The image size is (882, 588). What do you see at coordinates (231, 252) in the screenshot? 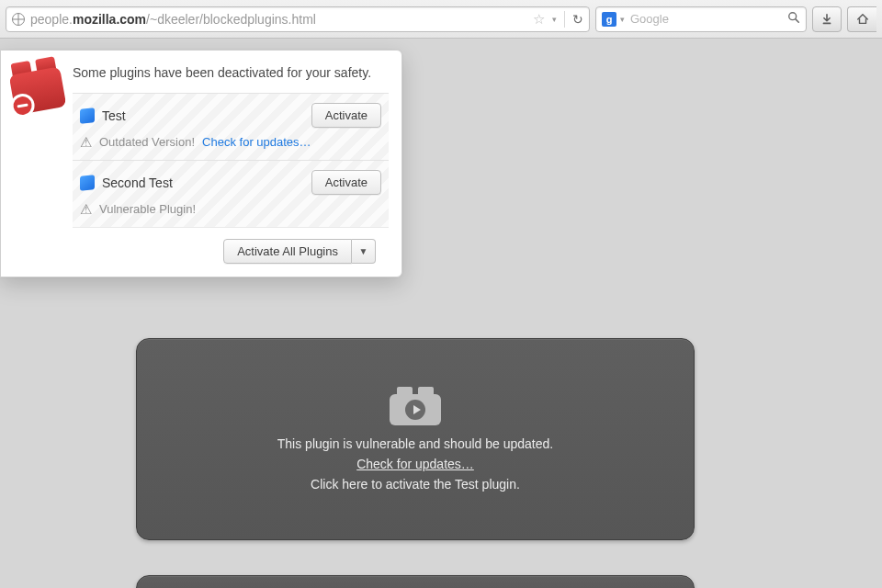
I see `popup-footer: Activate All Plugins ▼` at bounding box center [231, 252].